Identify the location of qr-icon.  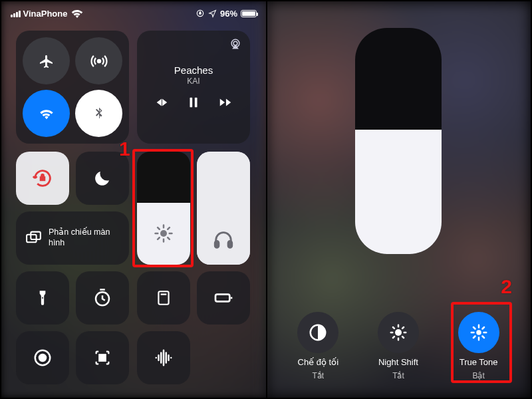
(102, 358).